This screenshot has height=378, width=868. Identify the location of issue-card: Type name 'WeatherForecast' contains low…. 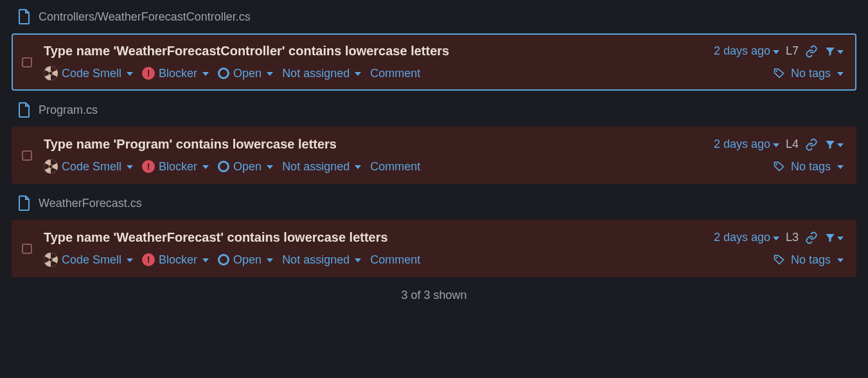
(434, 248).